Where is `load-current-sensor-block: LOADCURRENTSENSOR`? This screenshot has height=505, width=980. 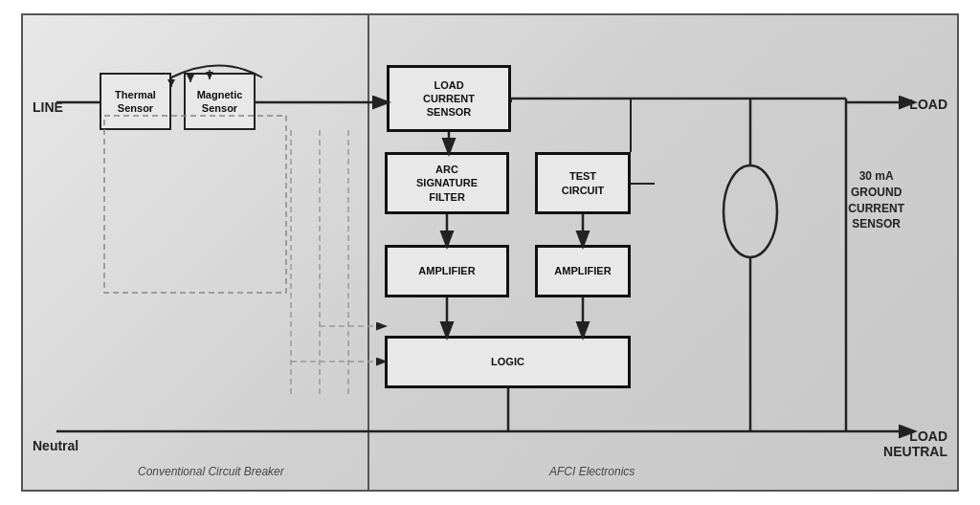
load-current-sensor-block: LOADCURRENTSENSOR is located at coordinates (449, 99).